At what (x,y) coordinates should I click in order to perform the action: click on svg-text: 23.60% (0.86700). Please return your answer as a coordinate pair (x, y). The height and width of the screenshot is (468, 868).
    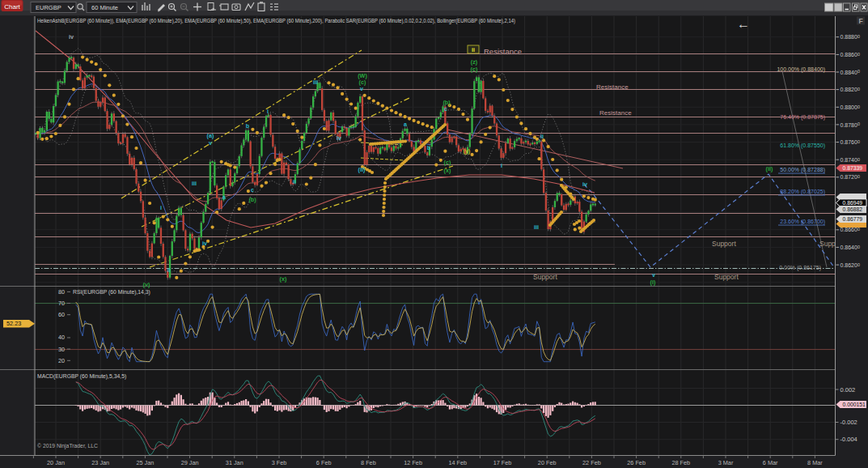
    Looking at the image, I should click on (802, 222).